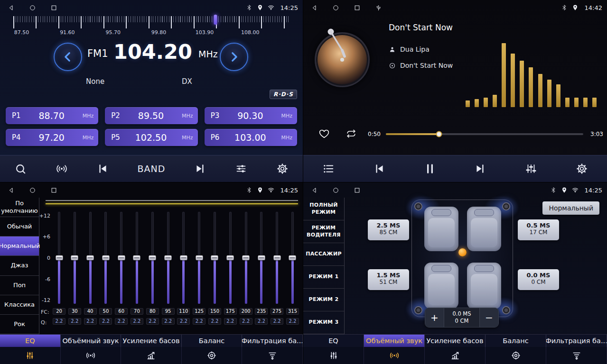 The width and height of the screenshot is (607, 364). I want to click on seek-next-icon, so click(200, 169).